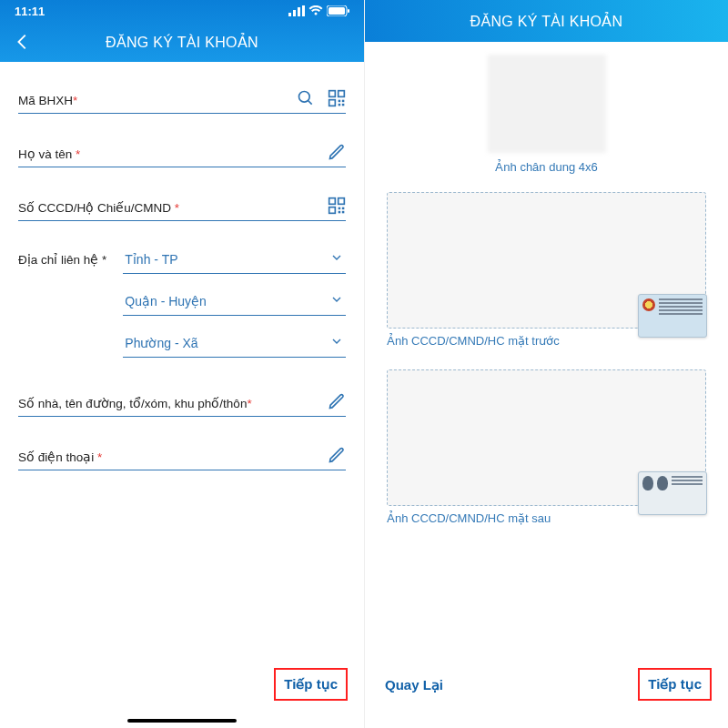 The width and height of the screenshot is (728, 728). I want to click on battery-icon, so click(339, 11).